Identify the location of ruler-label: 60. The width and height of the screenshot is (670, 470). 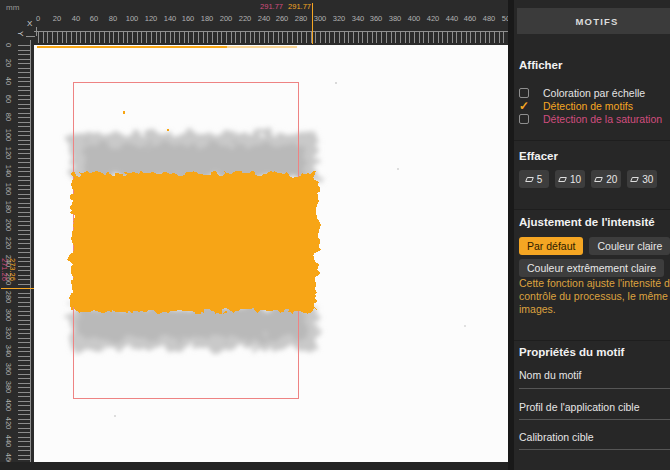
(8, 99).